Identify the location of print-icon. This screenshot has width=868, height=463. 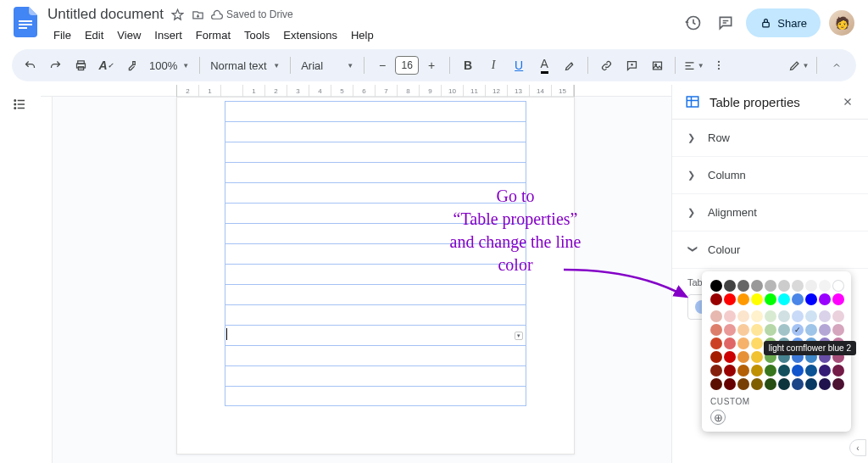
(81, 65).